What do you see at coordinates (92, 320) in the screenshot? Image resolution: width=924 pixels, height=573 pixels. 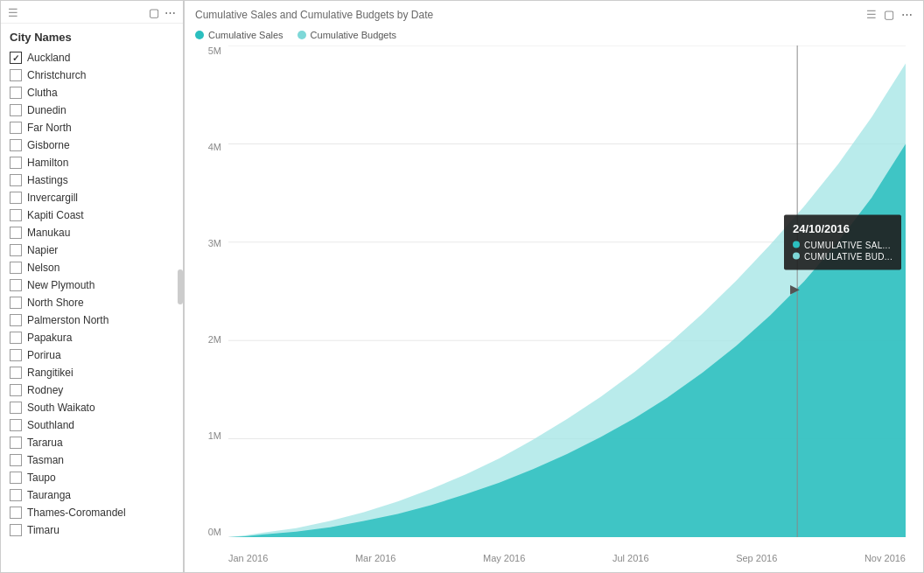 I see `city-item: Palmerston North` at bounding box center [92, 320].